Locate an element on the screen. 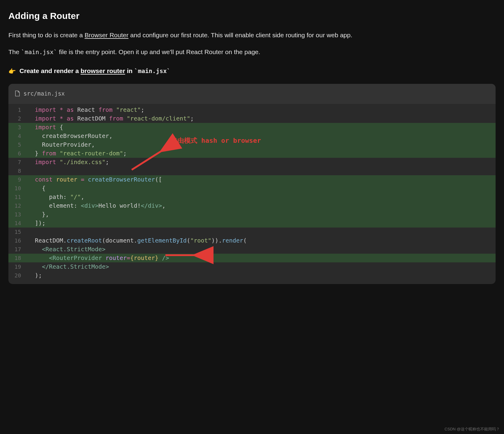 The width and height of the screenshot is (504, 434). code-line: 4 createBrowserRouter, is located at coordinates (252, 136).